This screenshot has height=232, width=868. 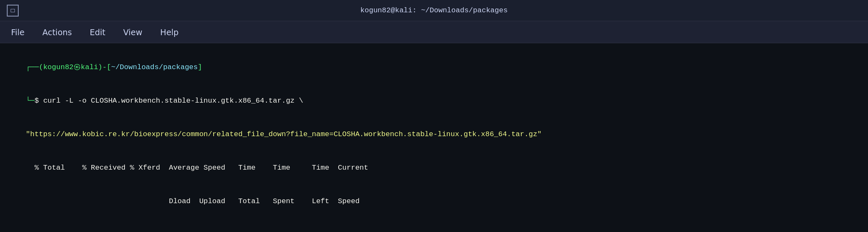 I want to click on progress-header-text-2: Dload Upload Total Spent Left Speed, so click(x=193, y=201).